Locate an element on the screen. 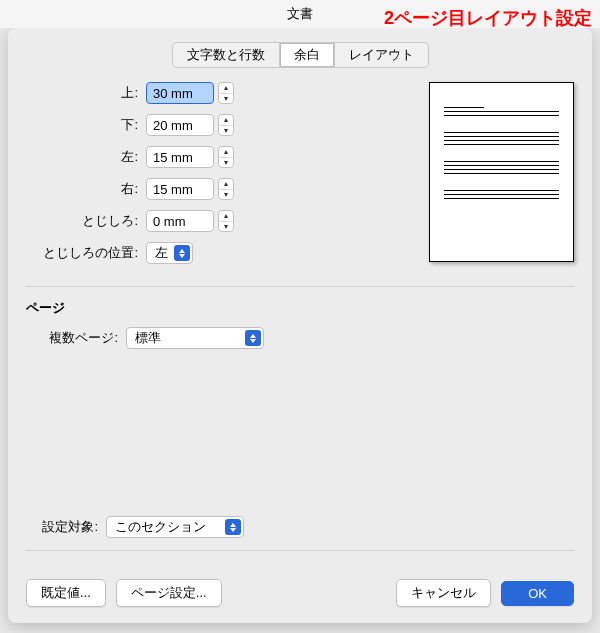  page-preview is located at coordinates (502, 172).